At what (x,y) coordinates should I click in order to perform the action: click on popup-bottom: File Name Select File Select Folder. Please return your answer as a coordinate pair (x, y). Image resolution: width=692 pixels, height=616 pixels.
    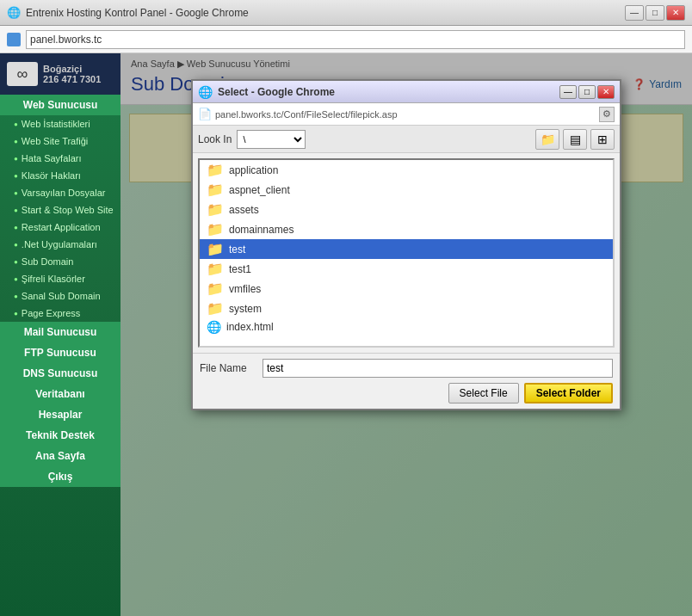
    Looking at the image, I should click on (406, 380).